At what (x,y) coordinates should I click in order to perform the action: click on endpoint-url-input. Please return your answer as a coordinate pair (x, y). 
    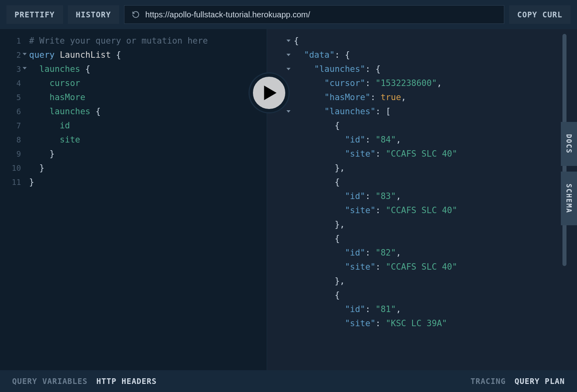
    Looking at the image, I should click on (322, 15).